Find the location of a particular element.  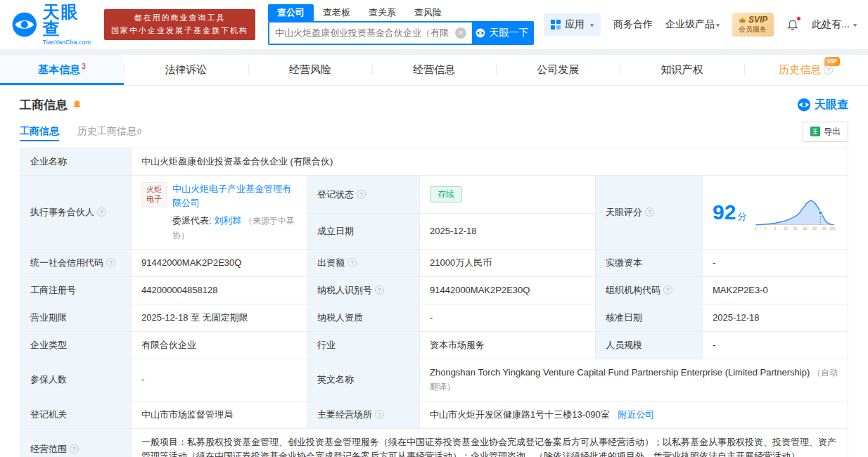

user-menu: 此处有... ▾ is located at coordinates (834, 25).